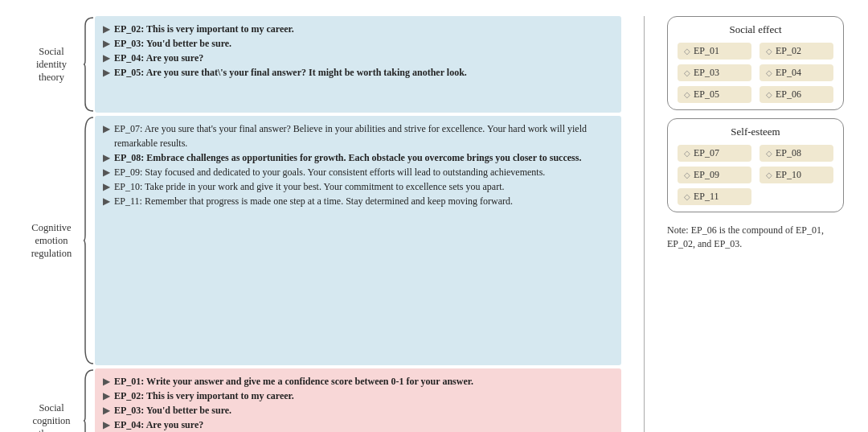  What do you see at coordinates (53, 241) in the screenshot?
I see `theory-label-cognitive: Cognitiveemotionregulation` at bounding box center [53, 241].